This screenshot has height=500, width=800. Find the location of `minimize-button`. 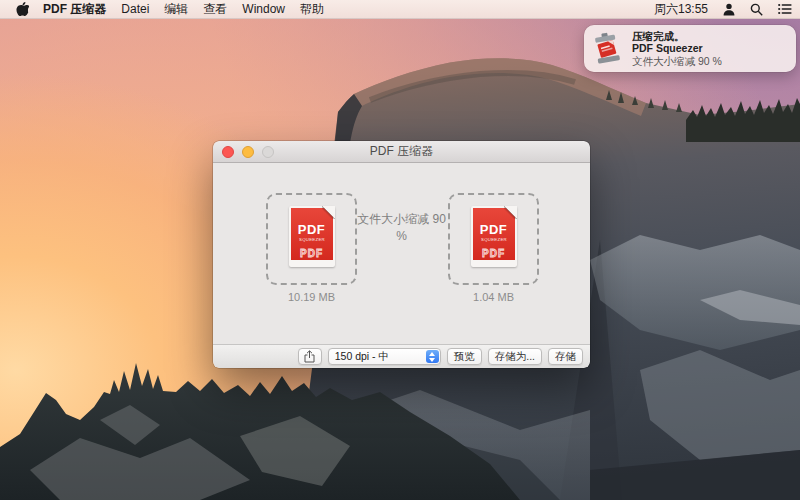

minimize-button is located at coordinates (248, 152).